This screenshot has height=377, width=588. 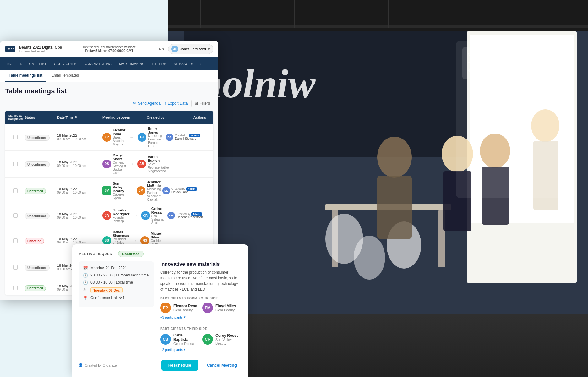 What do you see at coordinates (213, 190) in the screenshot?
I see `more-options-icon: ⋮` at bounding box center [213, 190].